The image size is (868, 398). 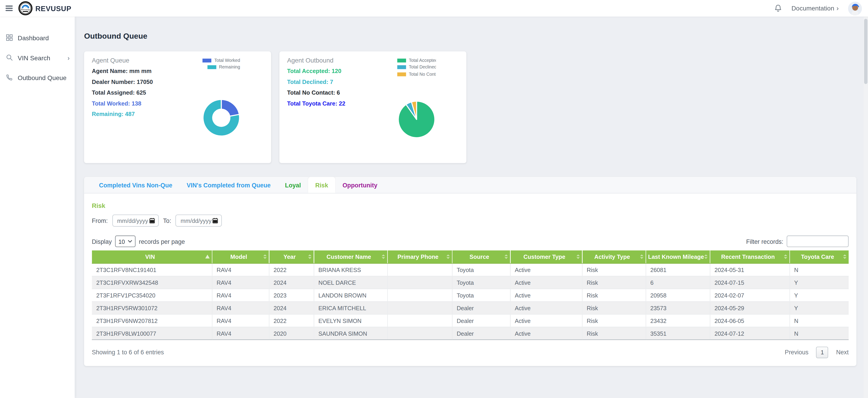 I want to click on chevron-down-icon, so click(x=130, y=241).